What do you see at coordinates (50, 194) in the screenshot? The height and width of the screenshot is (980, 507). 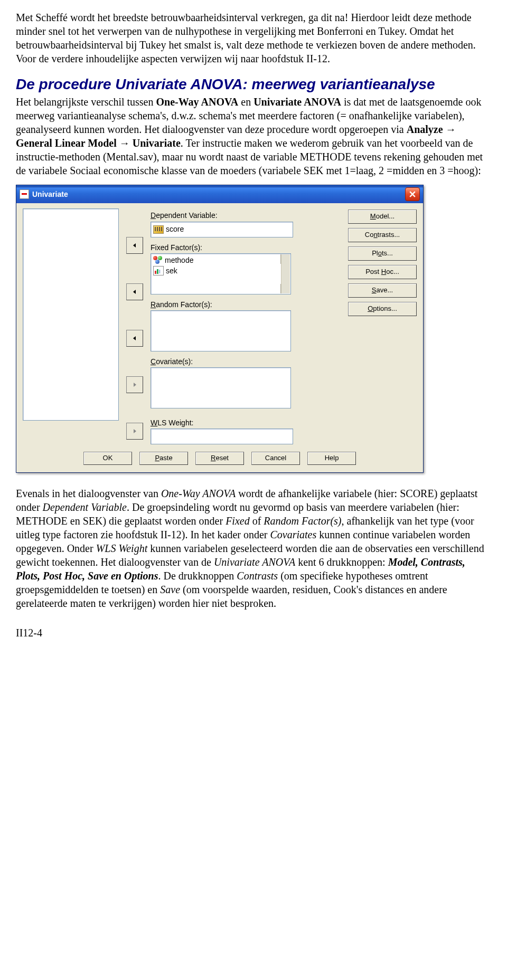 I see `window-title: Univariate` at bounding box center [50, 194].